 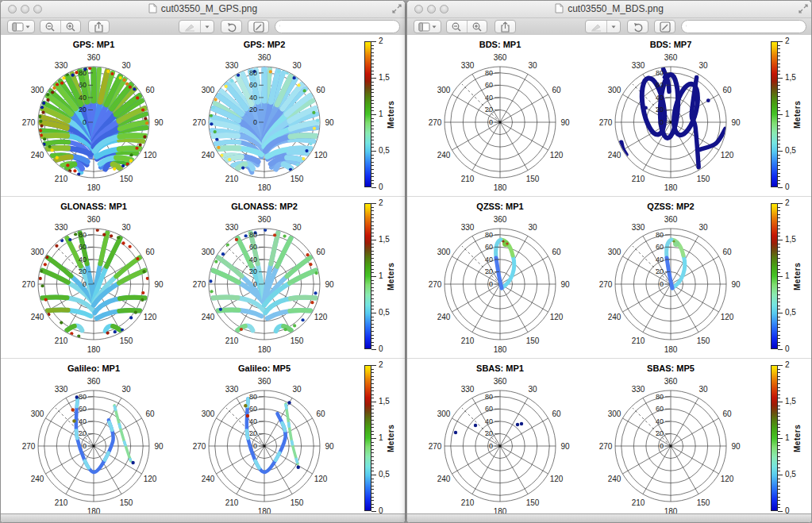 What do you see at coordinates (787, 41) in the screenshot?
I see `colorbar-tick-label: 2` at bounding box center [787, 41].